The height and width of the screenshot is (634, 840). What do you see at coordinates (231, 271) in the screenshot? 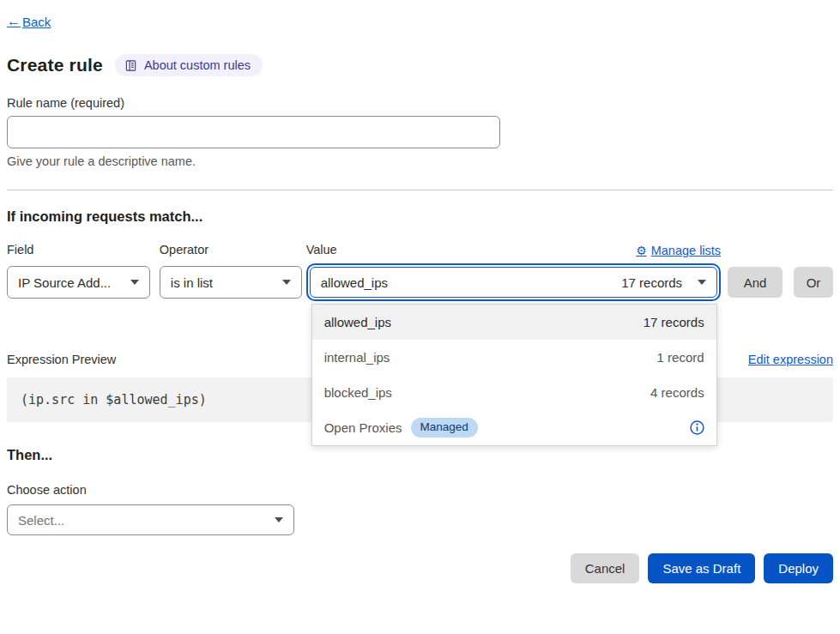
I see `operator-column: Operator is in list` at bounding box center [231, 271].